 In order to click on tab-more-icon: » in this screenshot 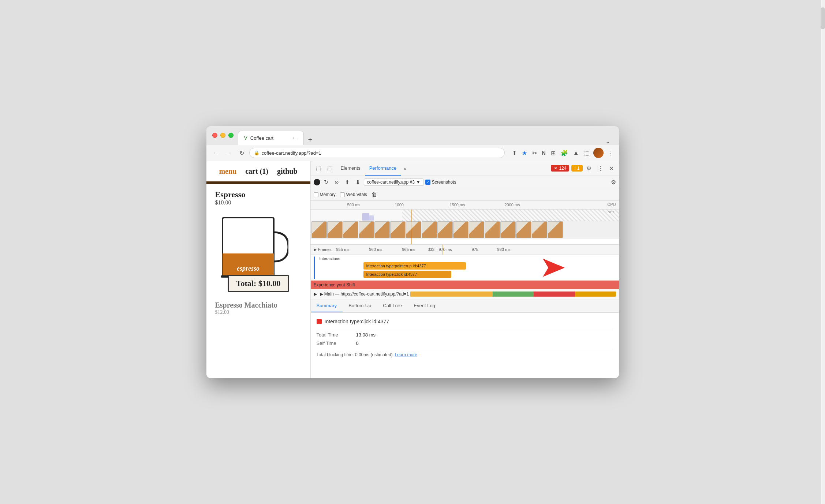, I will do `click(405, 168)`.